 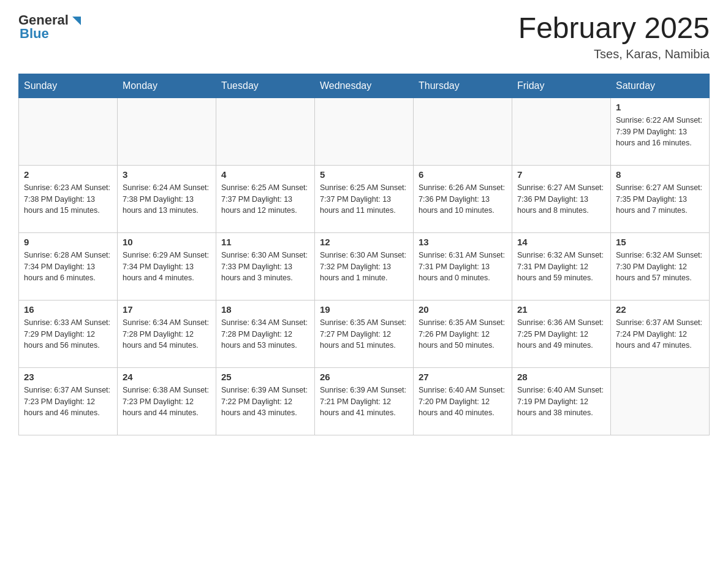 I want to click on day-info: Sunrise: 6:39 AM Sunset: 7:21 PM Dayligh…, so click(x=364, y=402).